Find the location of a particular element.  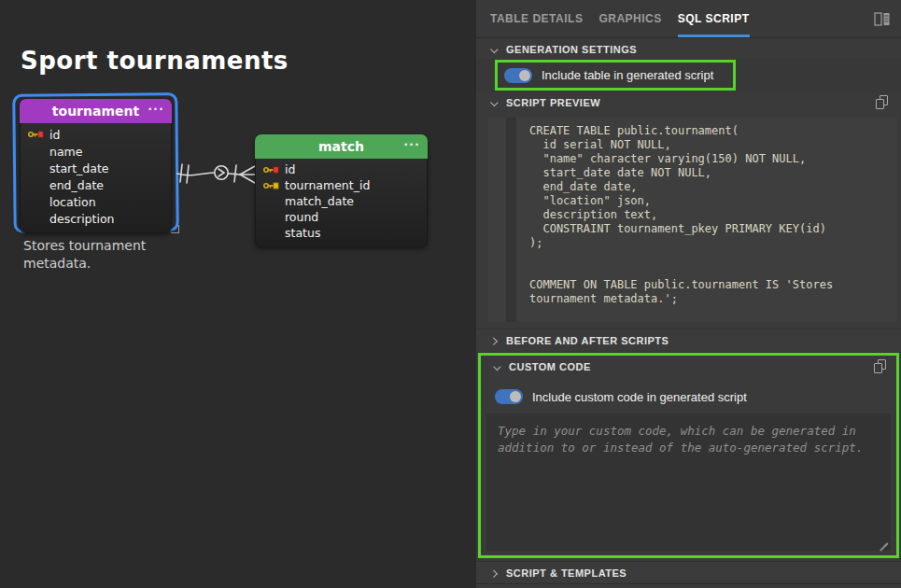

table-match-body: id tournament_id match_date round status is located at coordinates (342, 203).